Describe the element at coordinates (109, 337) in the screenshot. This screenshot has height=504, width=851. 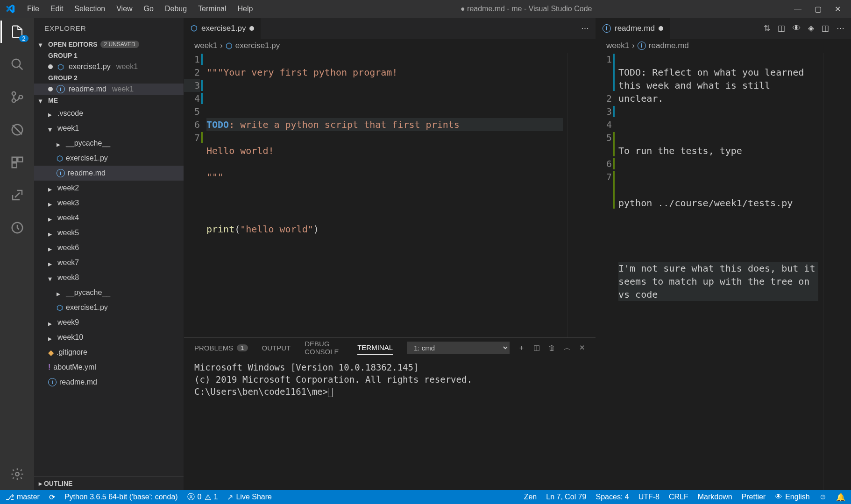
I see `tree-folder-week10: week10` at that location.